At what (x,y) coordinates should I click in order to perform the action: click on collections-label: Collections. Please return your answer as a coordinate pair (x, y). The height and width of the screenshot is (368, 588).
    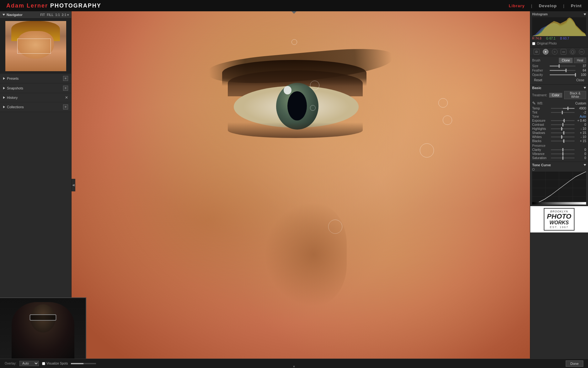
    Looking at the image, I should click on (15, 107).